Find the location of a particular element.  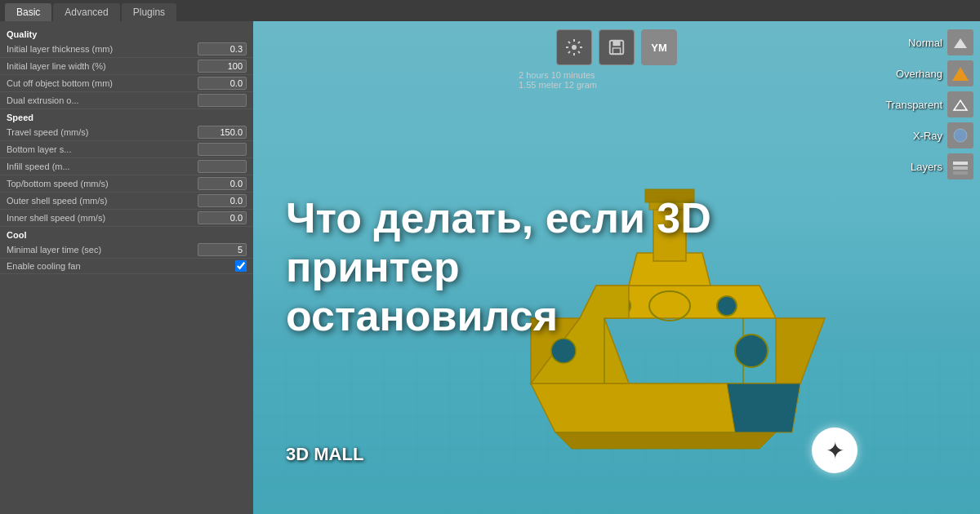

setting-row: Cut off object bottom (mm) is located at coordinates (127, 83).